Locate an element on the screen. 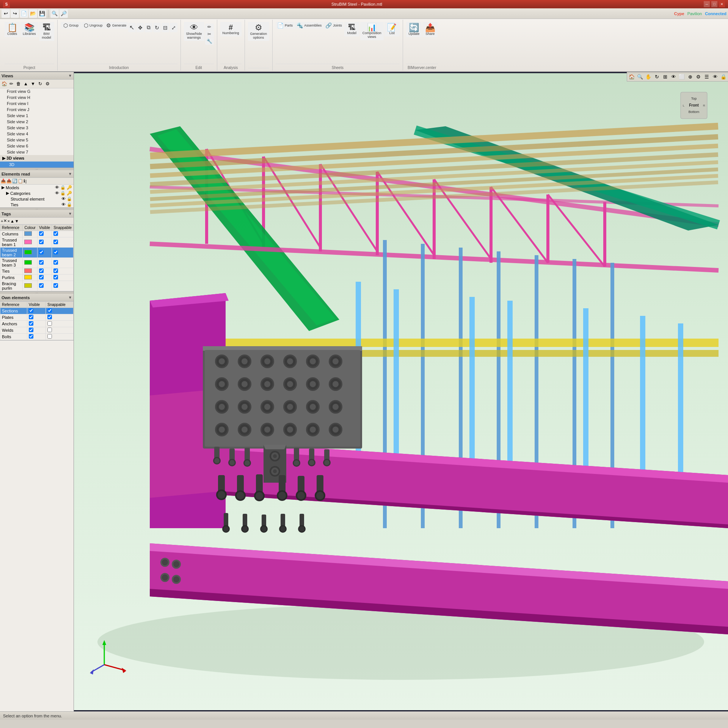 This screenshot has width=728, height=728. generate-button: ⚙ Generate is located at coordinates (116, 25).